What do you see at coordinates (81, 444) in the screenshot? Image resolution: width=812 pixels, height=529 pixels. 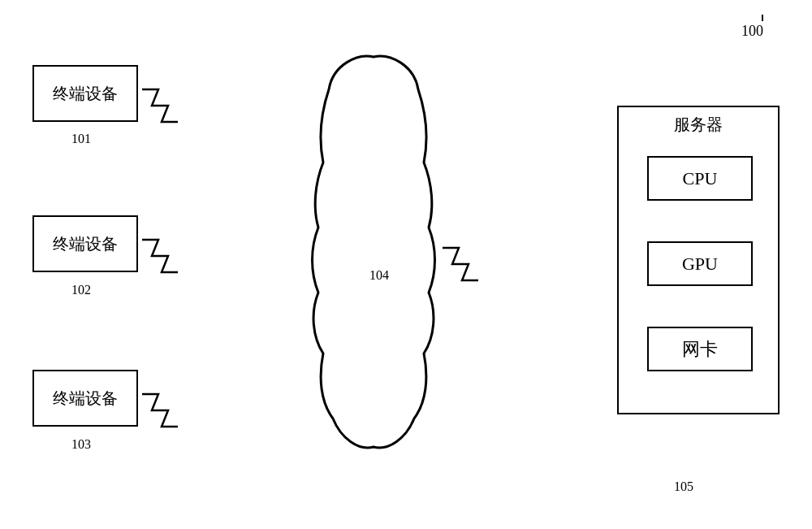 I see `terminal-id-3: 103` at bounding box center [81, 444].